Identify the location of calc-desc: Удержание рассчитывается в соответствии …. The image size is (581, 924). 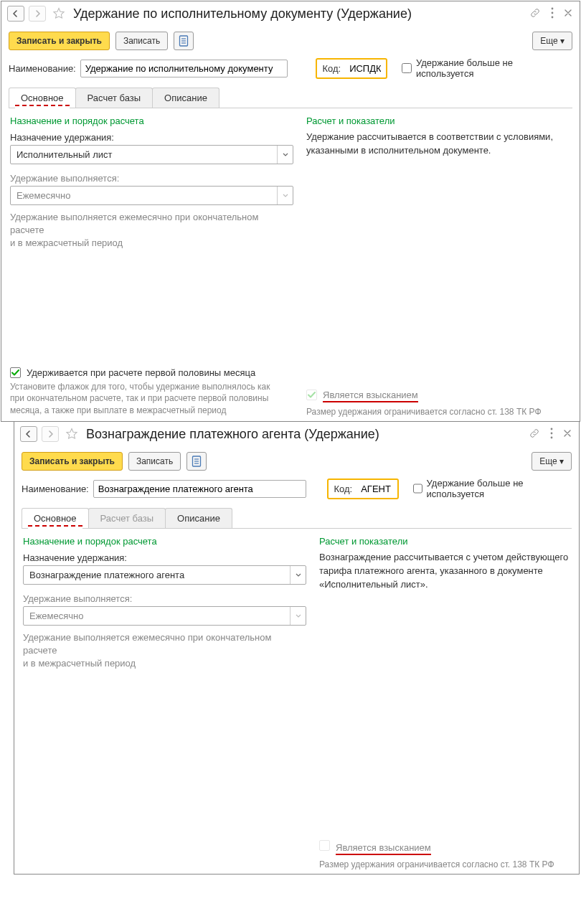
(439, 144).